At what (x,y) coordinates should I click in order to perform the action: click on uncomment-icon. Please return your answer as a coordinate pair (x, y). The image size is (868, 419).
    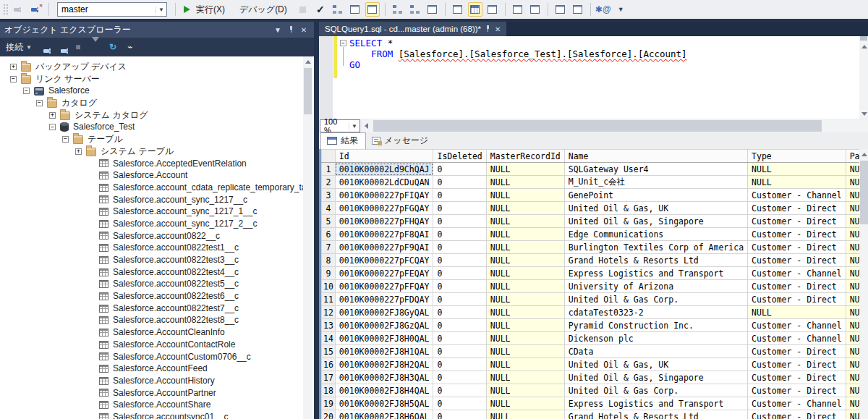
    Looking at the image, I should click on (535, 9).